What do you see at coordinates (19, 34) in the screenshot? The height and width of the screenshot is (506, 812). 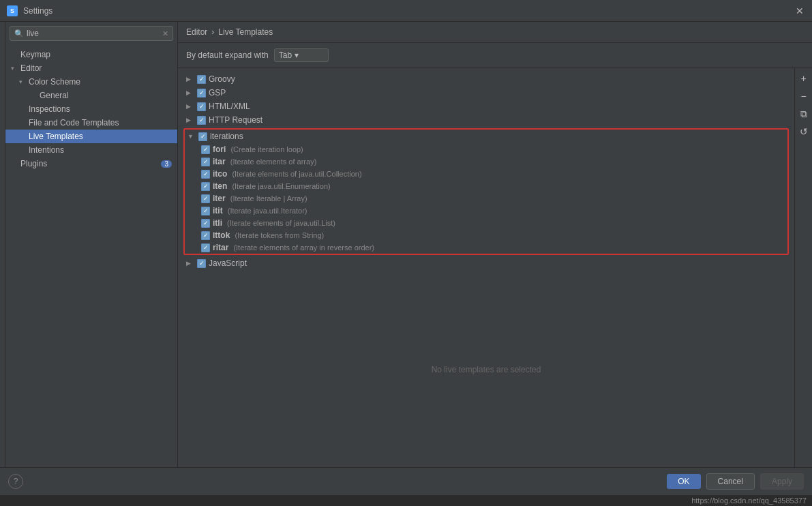 I see `search-icon: 🔍` at bounding box center [19, 34].